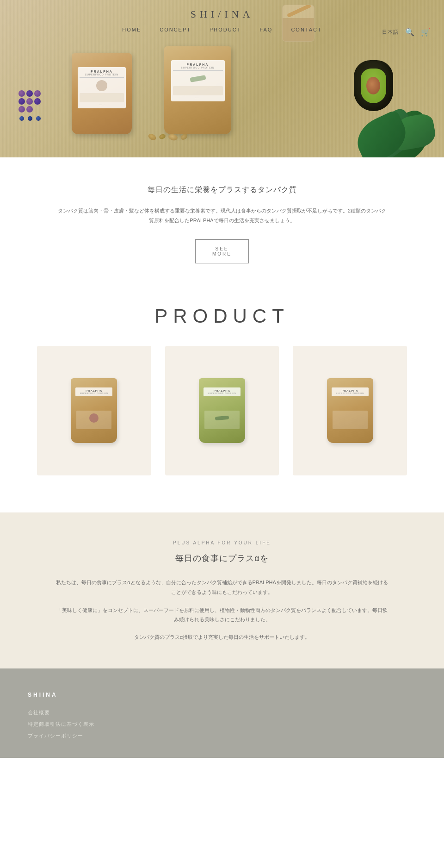 The height and width of the screenshot is (868, 444). What do you see at coordinates (222, 736) in the screenshot?
I see `footer-link-3: プライバシーポリシー` at bounding box center [222, 736].